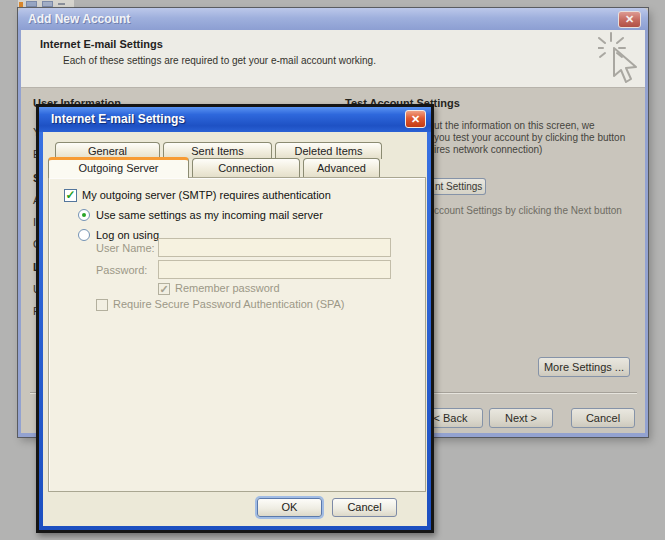 Image resolution: width=665 pixels, height=540 pixels. What do you see at coordinates (584, 367) in the screenshot?
I see `more-settings-button: More Settings ...` at bounding box center [584, 367].